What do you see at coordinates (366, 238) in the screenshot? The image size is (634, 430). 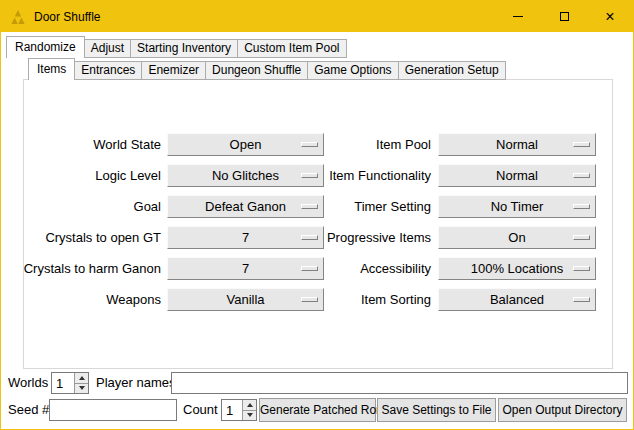 I see `progressive-items-label: Progressive Items` at bounding box center [366, 238].